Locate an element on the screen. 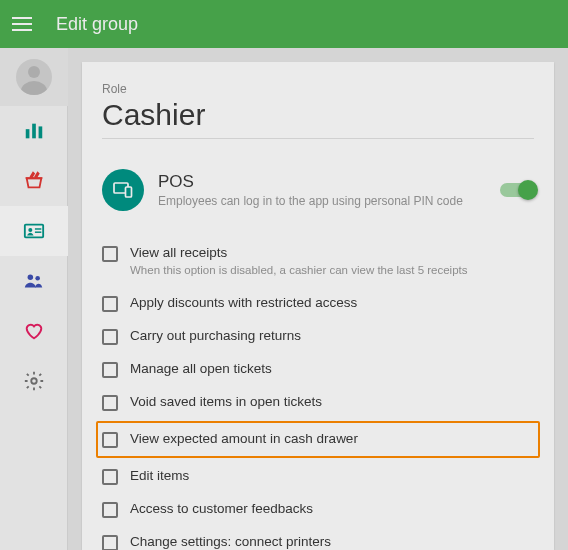 The width and height of the screenshot is (568, 550). permission-row: Change settings: connect printers is located at coordinates (318, 538).